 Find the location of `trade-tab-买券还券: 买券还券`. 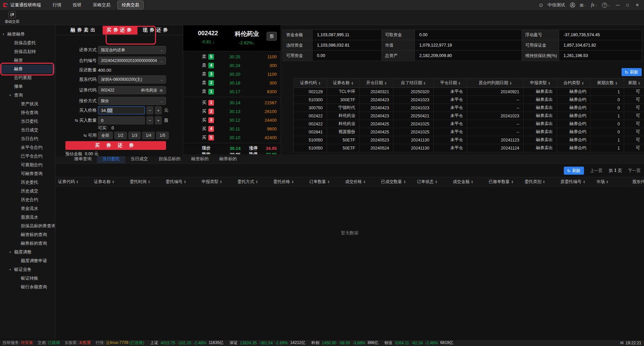

trade-tab-买券还券: 买券还券 is located at coordinates (120, 30).